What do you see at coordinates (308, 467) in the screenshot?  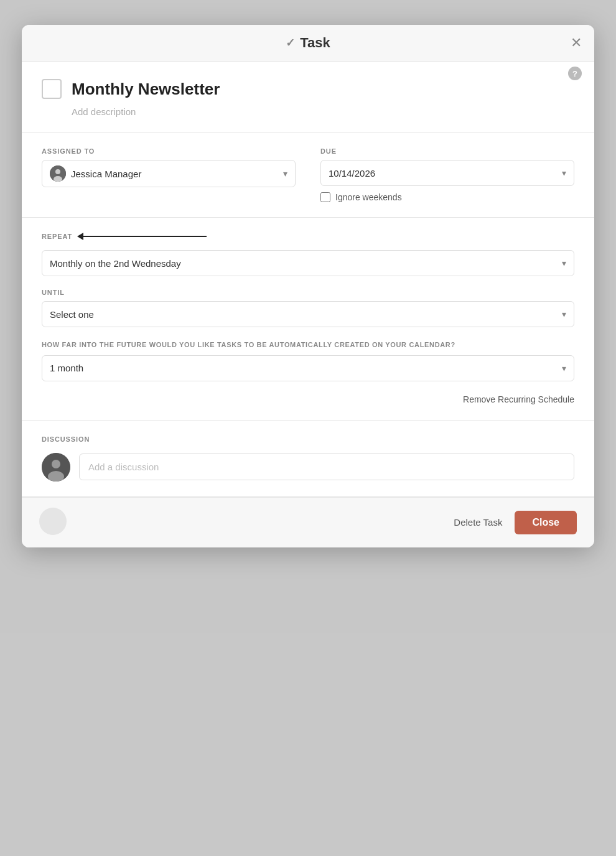 I see `discussion-input-row` at bounding box center [308, 467].